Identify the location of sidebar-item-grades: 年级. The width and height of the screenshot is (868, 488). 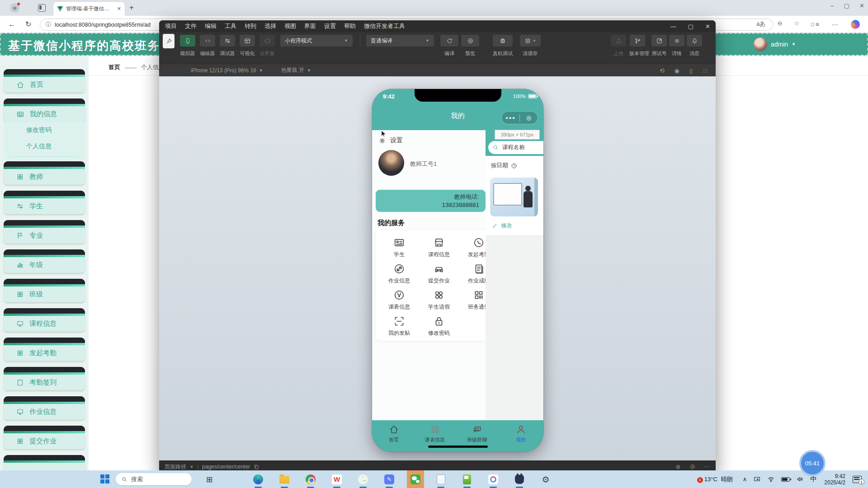
(44, 261).